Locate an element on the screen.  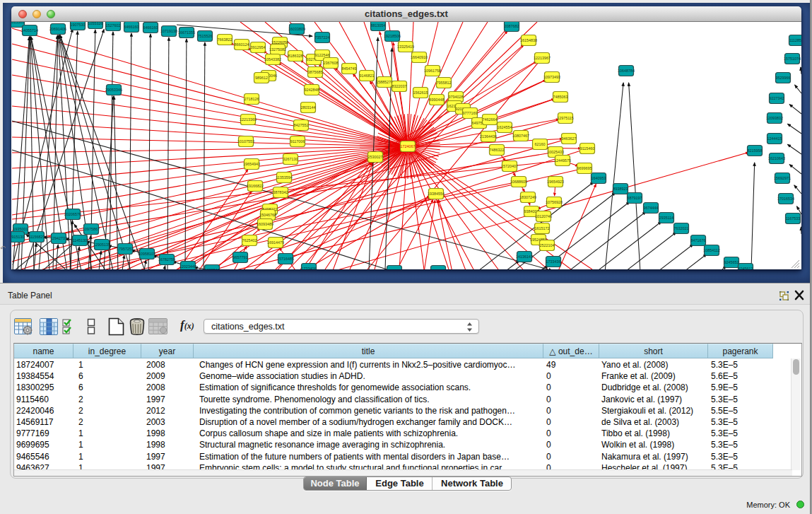
svg-text: 1145130 is located at coordinates (81, 240).